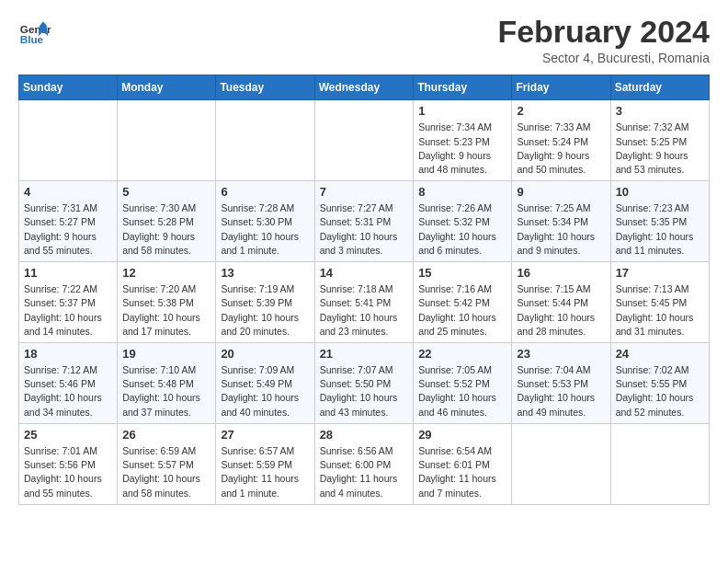  What do you see at coordinates (68, 353) in the screenshot?
I see `cell-date-number: 18` at bounding box center [68, 353].